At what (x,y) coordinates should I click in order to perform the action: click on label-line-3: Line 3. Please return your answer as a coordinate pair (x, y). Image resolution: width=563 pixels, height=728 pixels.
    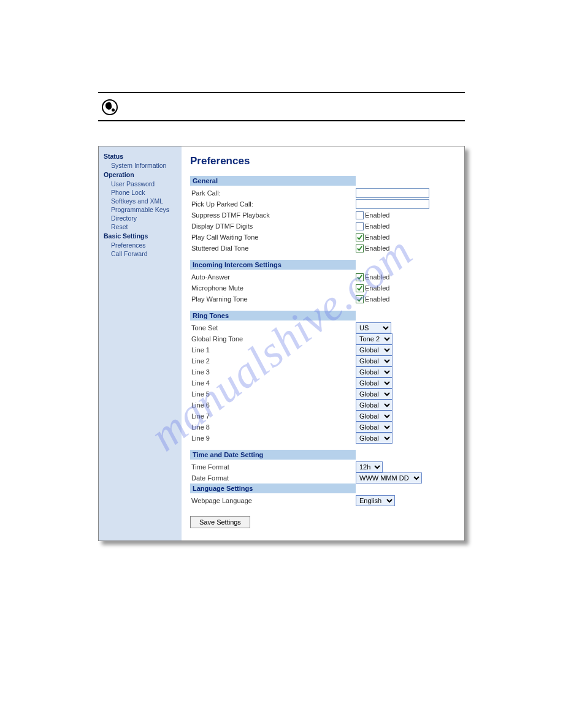
    Looking at the image, I should click on (273, 372).